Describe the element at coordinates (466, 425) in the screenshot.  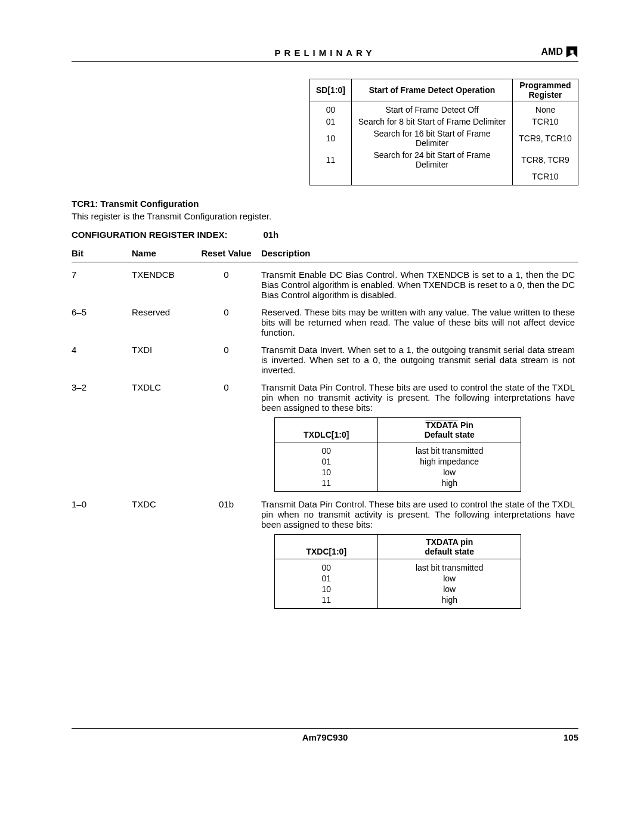
I see `txdata-pin: Pin` at that location.